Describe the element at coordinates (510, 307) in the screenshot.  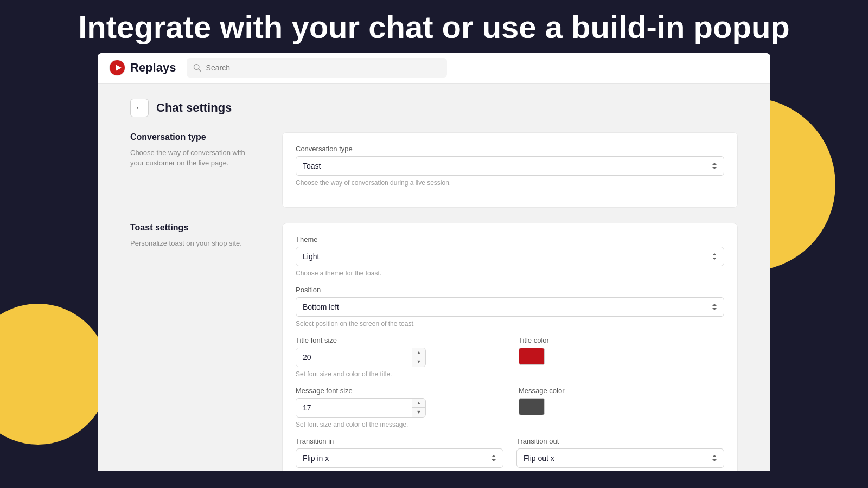
I see `position-form-group: Position Bottom left Bottom right Top le…` at that location.